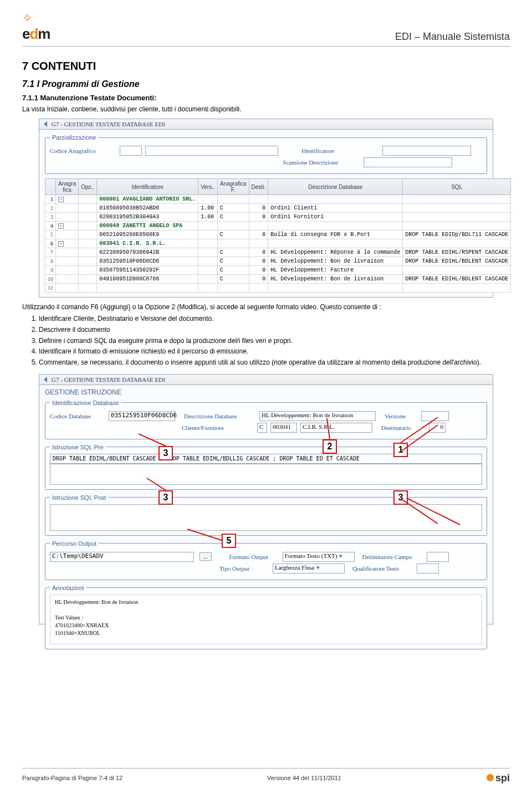 This screenshot has width=532, height=794. What do you see at coordinates (51, 187) in the screenshot?
I see `table-header` at bounding box center [51, 187].